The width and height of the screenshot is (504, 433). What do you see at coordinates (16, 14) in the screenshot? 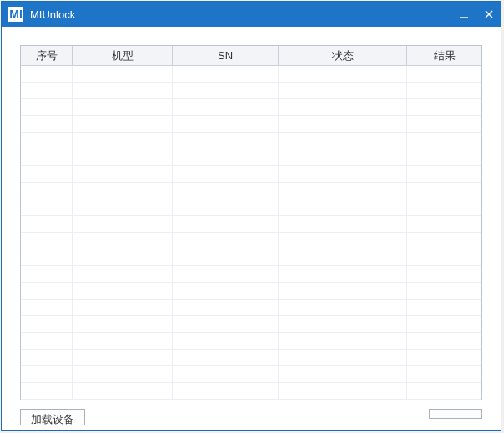
I see `app-logo-icon: MI` at bounding box center [16, 14].